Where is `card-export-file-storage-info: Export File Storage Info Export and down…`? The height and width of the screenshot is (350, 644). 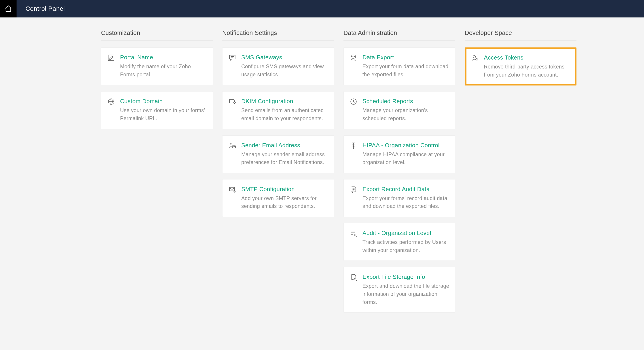
card-export-file-storage-info: Export File Storage Info Export and down… is located at coordinates (400, 290).